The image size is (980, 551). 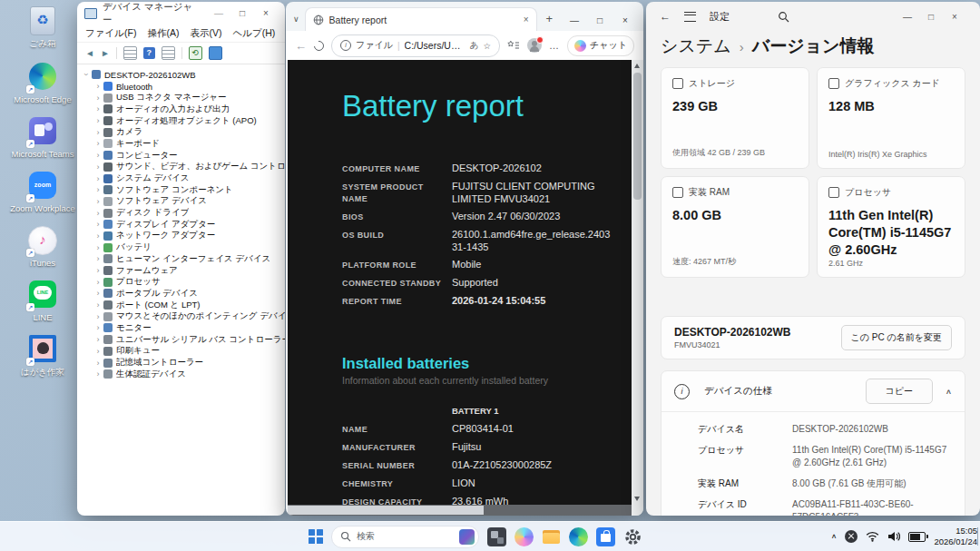 What do you see at coordinates (111, 34) in the screenshot?
I see `menu-item: ファイル(F)` at bounding box center [111, 34].